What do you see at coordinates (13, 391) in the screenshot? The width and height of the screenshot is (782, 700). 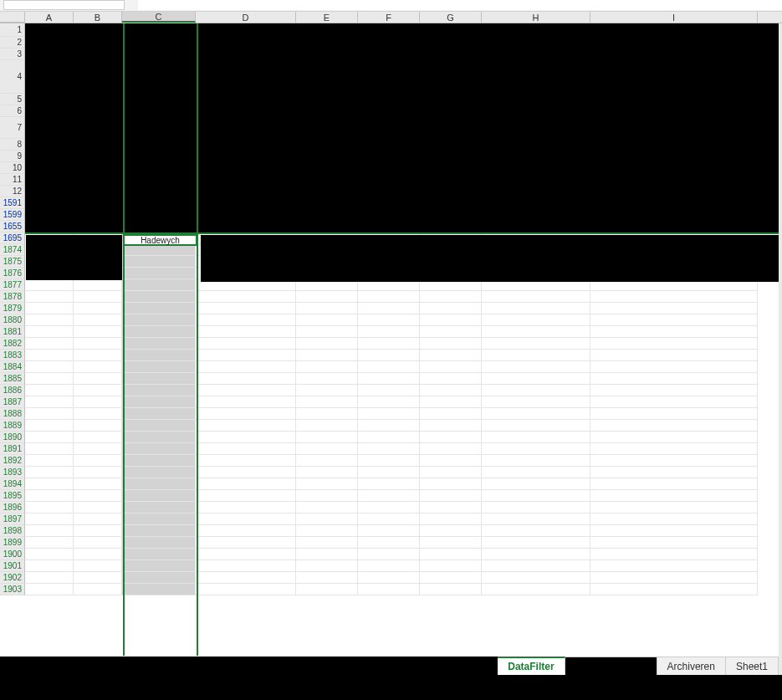 I see `row-head: 1886` at bounding box center [13, 391].